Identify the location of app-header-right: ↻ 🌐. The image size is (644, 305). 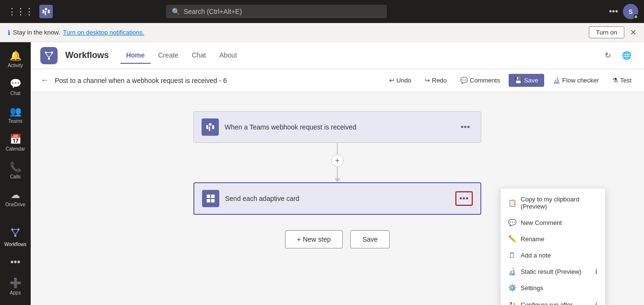
(617, 56).